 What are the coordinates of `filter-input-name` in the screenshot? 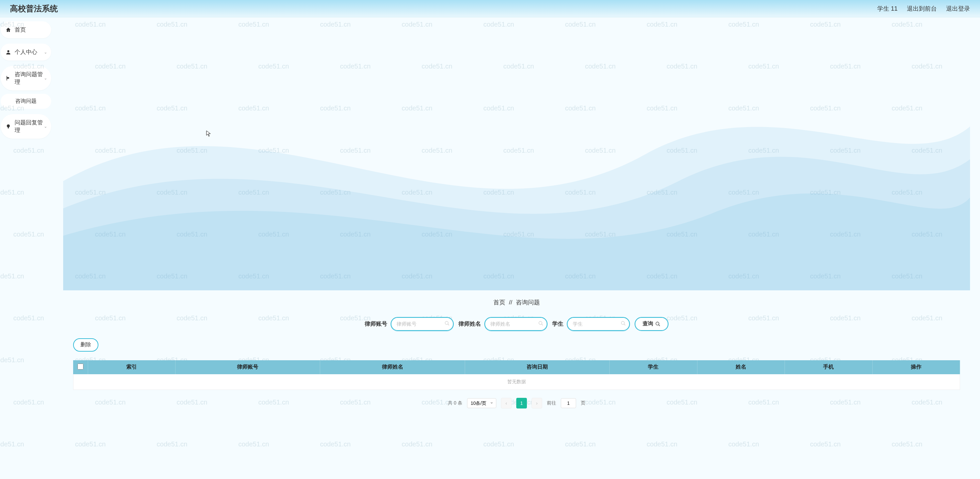 It's located at (516, 324).